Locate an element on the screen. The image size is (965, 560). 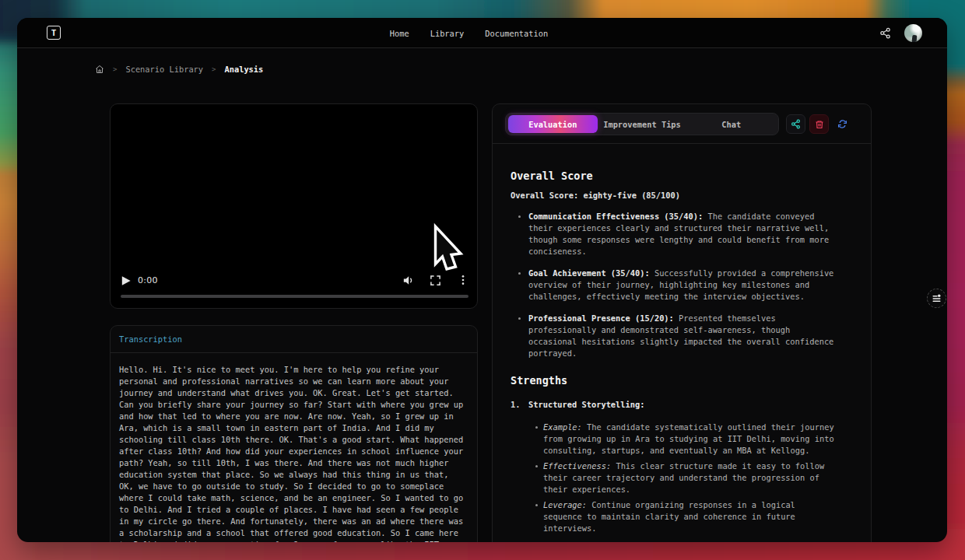
criteria-list: Communication Effectiveness (35/40): The… is located at coordinates (691, 285).